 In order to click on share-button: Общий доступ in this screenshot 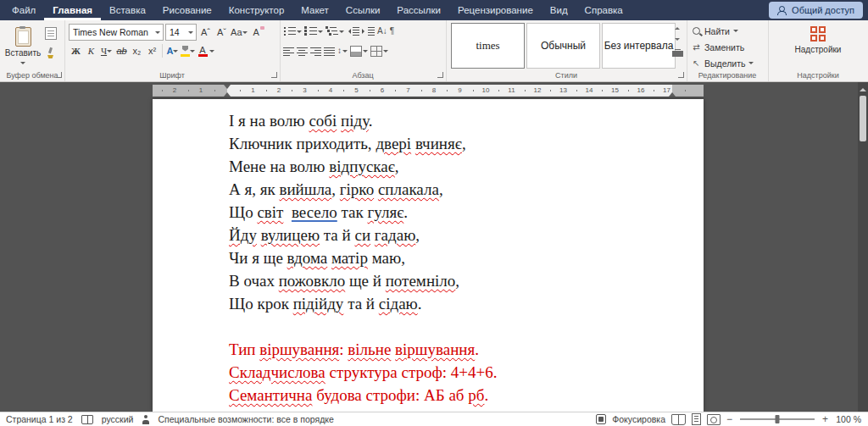, I will do `click(815, 10)`.